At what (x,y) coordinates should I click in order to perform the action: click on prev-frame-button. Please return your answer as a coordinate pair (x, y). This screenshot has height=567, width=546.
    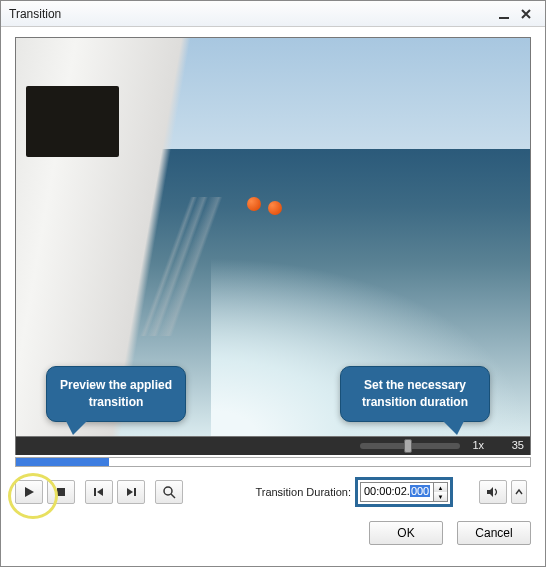
    Looking at the image, I should click on (99, 492).